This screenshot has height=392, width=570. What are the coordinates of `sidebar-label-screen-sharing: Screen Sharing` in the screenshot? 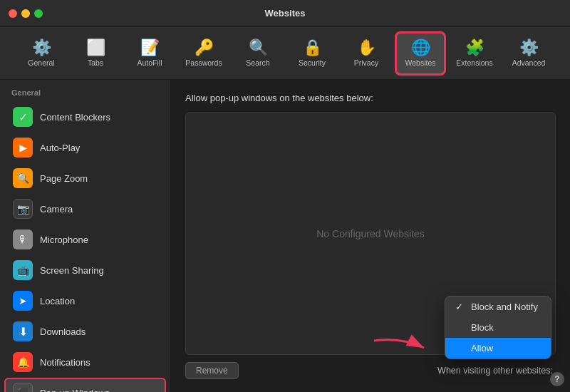 It's located at (72, 271).